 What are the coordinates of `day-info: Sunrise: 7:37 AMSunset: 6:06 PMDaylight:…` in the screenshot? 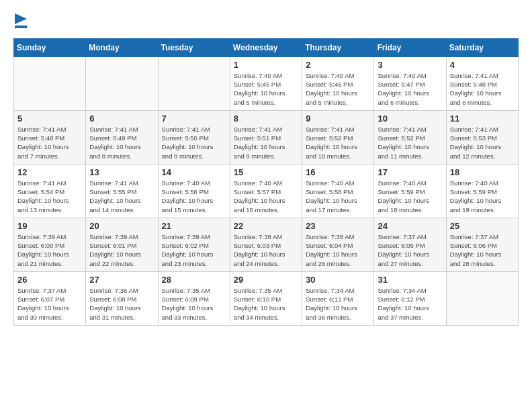 It's located at (482, 250).